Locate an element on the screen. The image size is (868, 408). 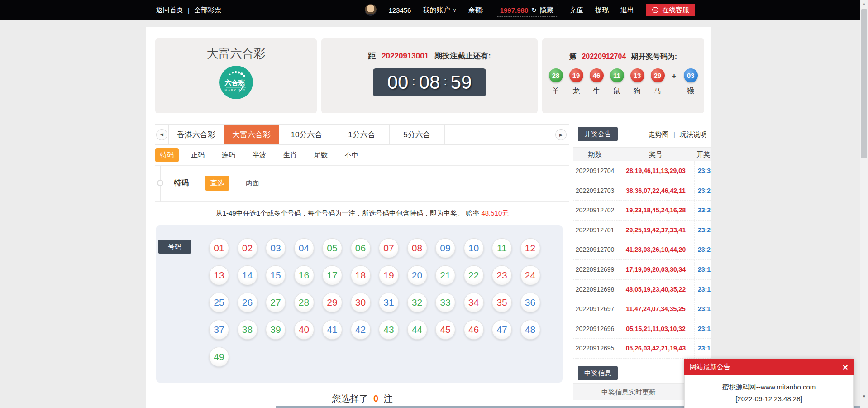
table-row: 2022091270338,36,07,22,46,42,1123:2 is located at coordinates (642, 191).